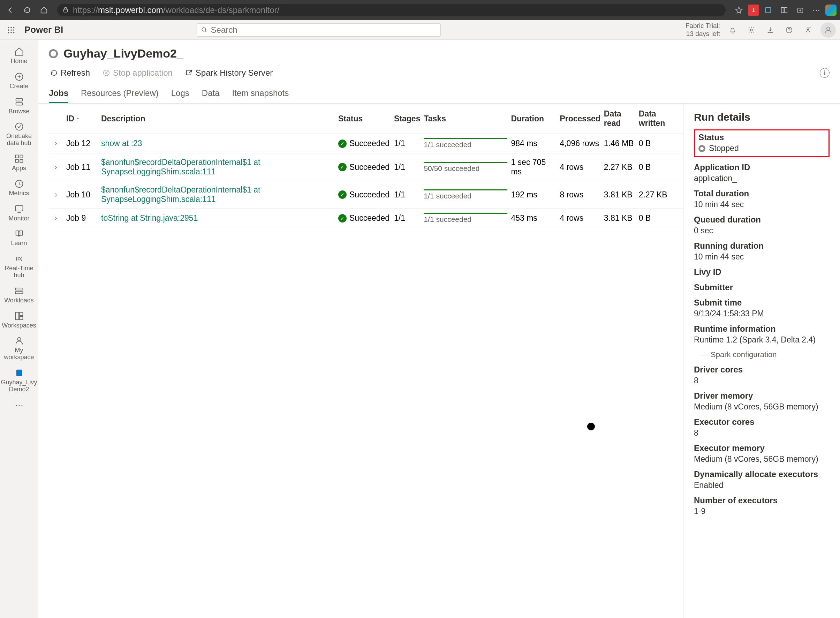 This screenshot has height=618, width=840. Describe the element at coordinates (120, 94) in the screenshot. I see `tab-resources: Resources (Preview)` at that location.